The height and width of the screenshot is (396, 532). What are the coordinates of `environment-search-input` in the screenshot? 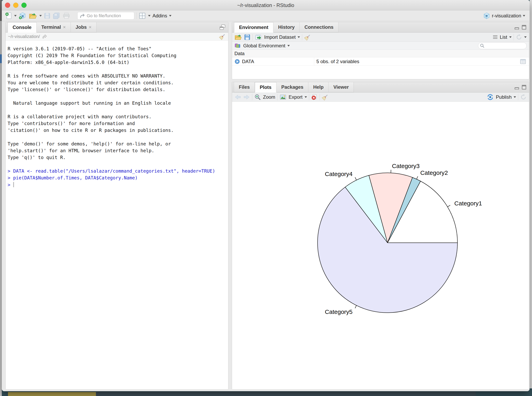 It's located at (504, 46).